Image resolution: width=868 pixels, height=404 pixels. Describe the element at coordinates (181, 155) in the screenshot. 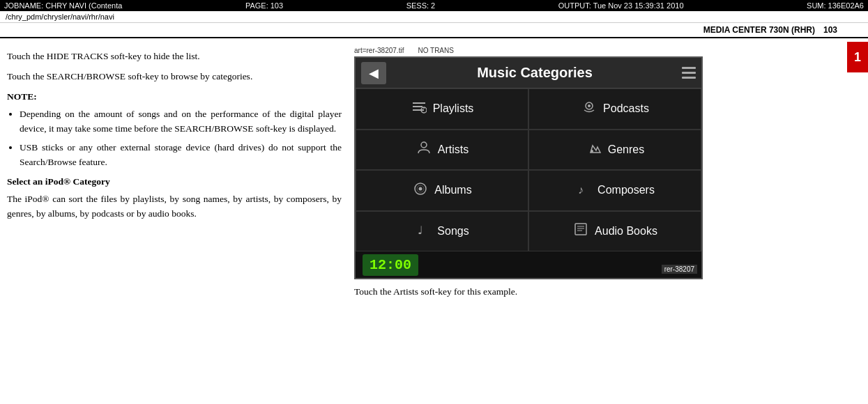

I see `bullet-2: USB sticks or any other external storage…` at that location.